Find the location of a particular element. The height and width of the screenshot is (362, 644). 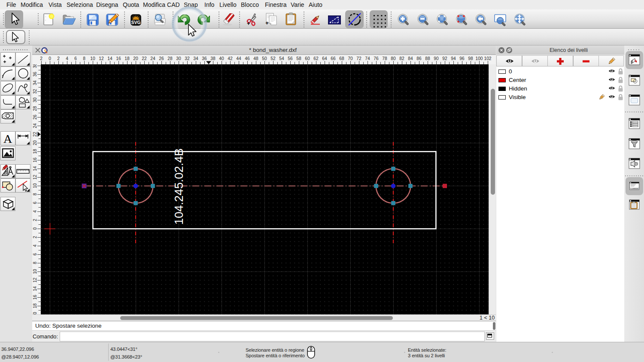

svg-text: 90 is located at coordinates (436, 58).